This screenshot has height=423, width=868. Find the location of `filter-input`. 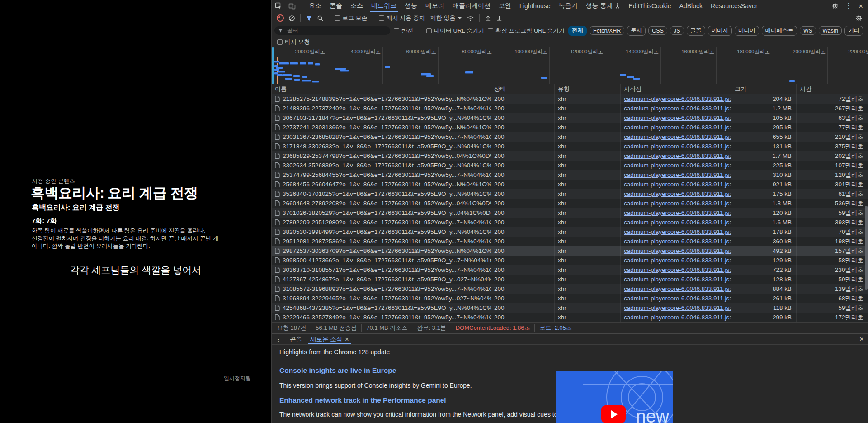

filter-input is located at coordinates (336, 31).